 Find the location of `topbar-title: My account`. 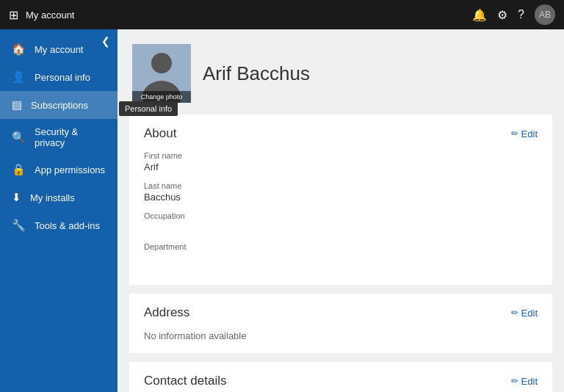

topbar-title: My account is located at coordinates (249, 15).